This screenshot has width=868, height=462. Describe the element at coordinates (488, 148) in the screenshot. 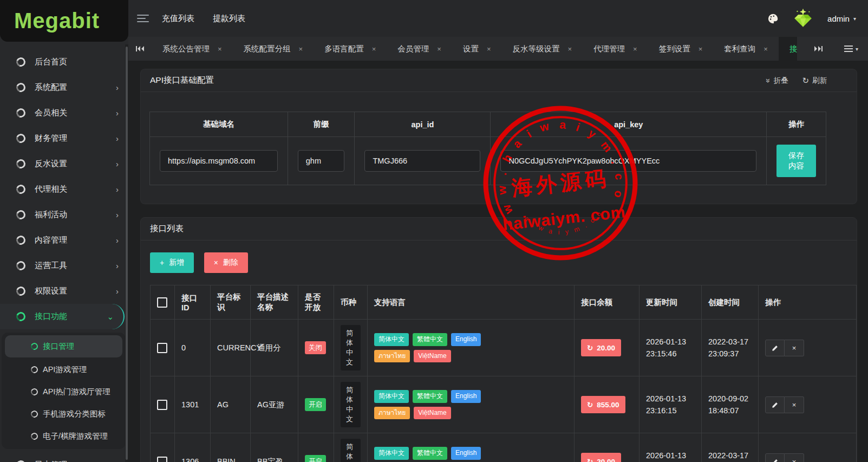

I see `api-config-table: 基础域名 前缀 api_id api_key 操作 保存内容` at that location.